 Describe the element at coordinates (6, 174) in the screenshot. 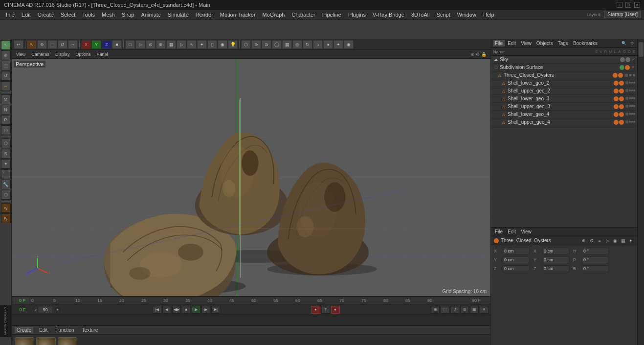

I see `toolbar-square: ⬛` at that location.